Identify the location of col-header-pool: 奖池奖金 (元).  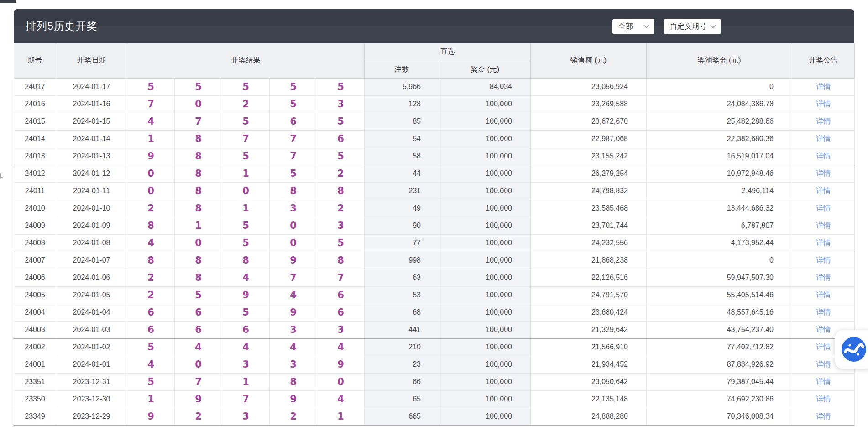
(719, 61).